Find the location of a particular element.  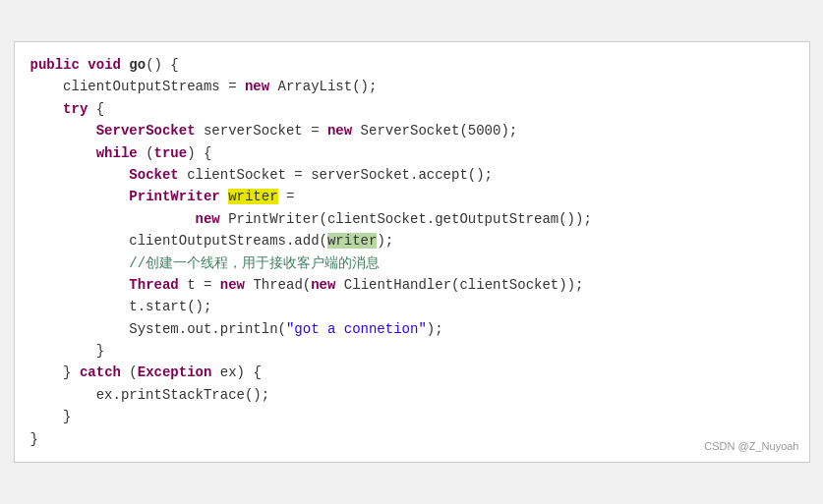

code-line-11: Thread t = new Thread(new ClientHandler(… is located at coordinates (412, 285).